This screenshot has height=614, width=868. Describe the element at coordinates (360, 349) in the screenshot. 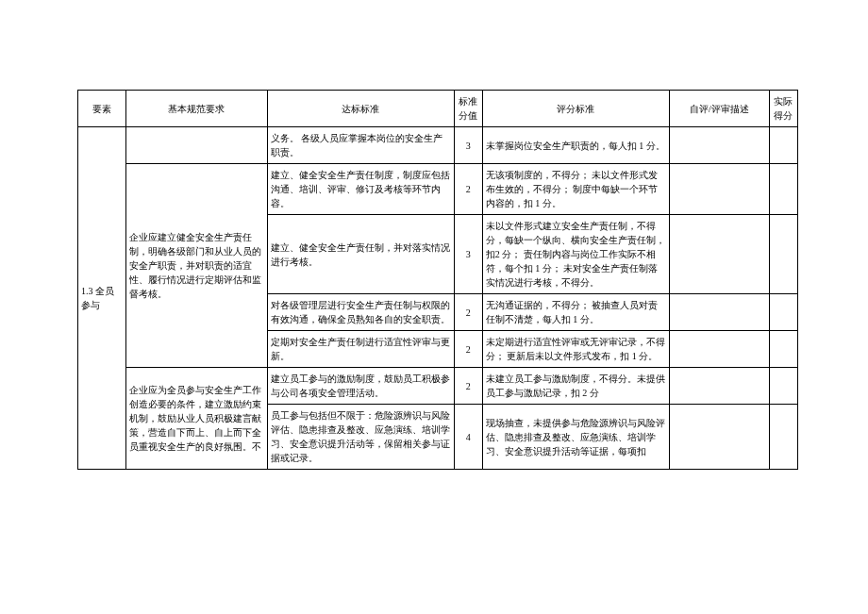

I see `cell-standard: 定期对安全生产责任制进行适宜性评审与更新。` at that location.